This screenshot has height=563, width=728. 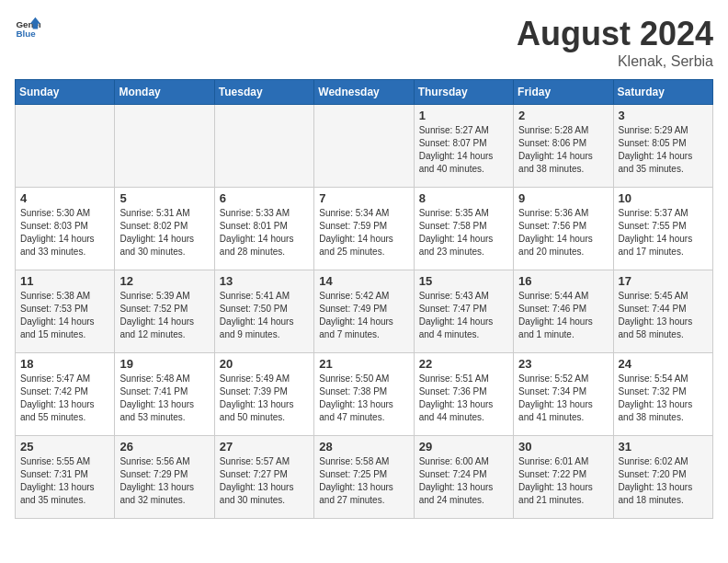 What do you see at coordinates (663, 477) in the screenshot?
I see `calendar-cell: 31Sunrise: 6:02 AM Sunset: 7:20 PM Dayli…` at bounding box center [663, 477].